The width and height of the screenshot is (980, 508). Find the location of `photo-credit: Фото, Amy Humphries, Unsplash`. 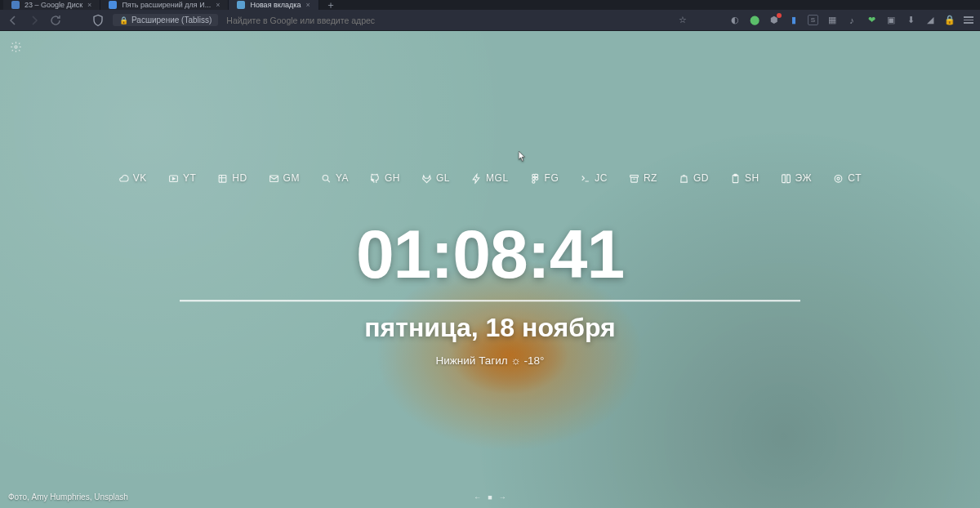

photo-credit: Фото, Amy Humphries, Unsplash is located at coordinates (69, 497).